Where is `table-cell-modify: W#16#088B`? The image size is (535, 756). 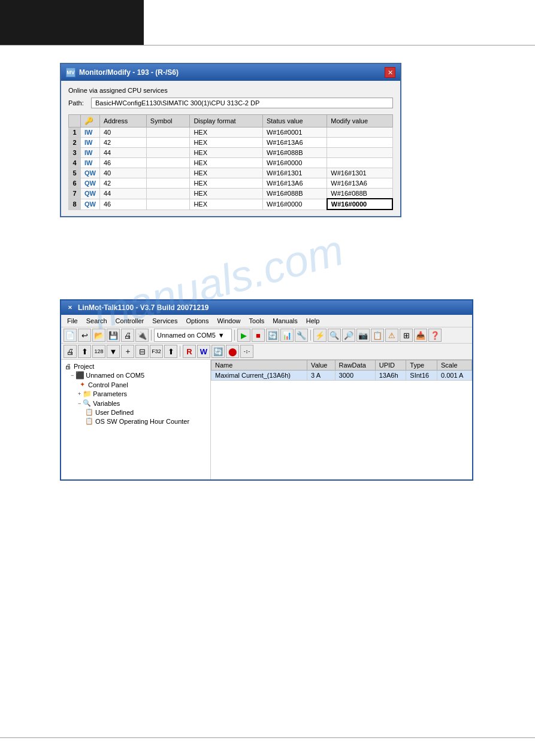
table-cell-modify: W#16#088B is located at coordinates (359, 194).